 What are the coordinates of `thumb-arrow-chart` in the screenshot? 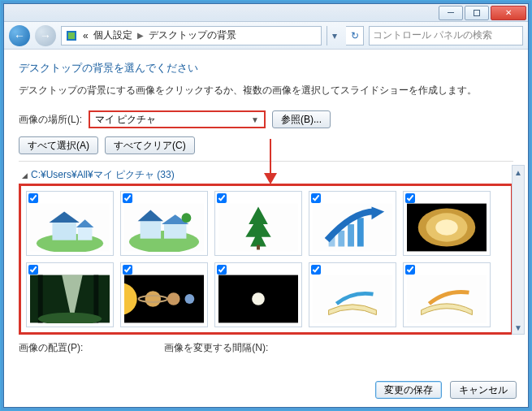 It's located at (353, 223).